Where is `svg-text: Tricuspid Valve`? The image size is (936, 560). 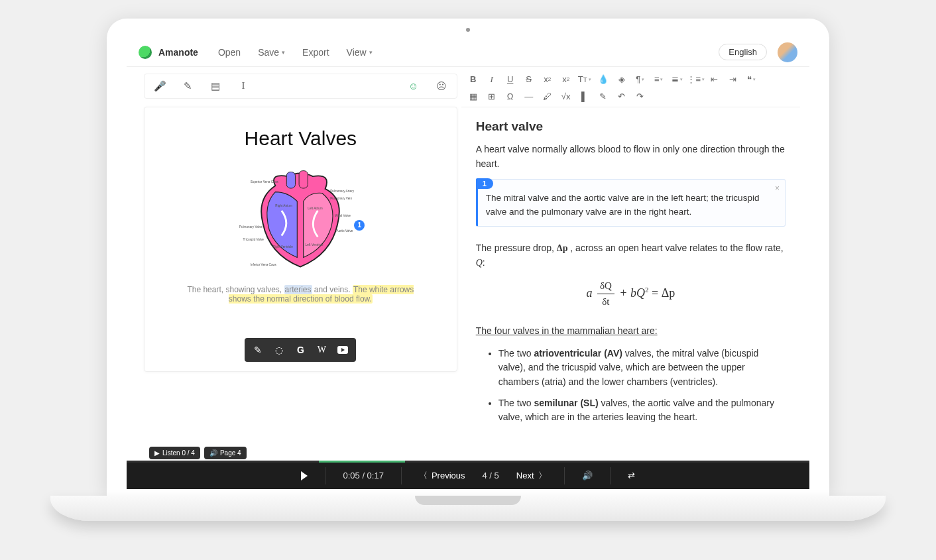
svg-text: Tricuspid Valve is located at coordinates (254, 240).